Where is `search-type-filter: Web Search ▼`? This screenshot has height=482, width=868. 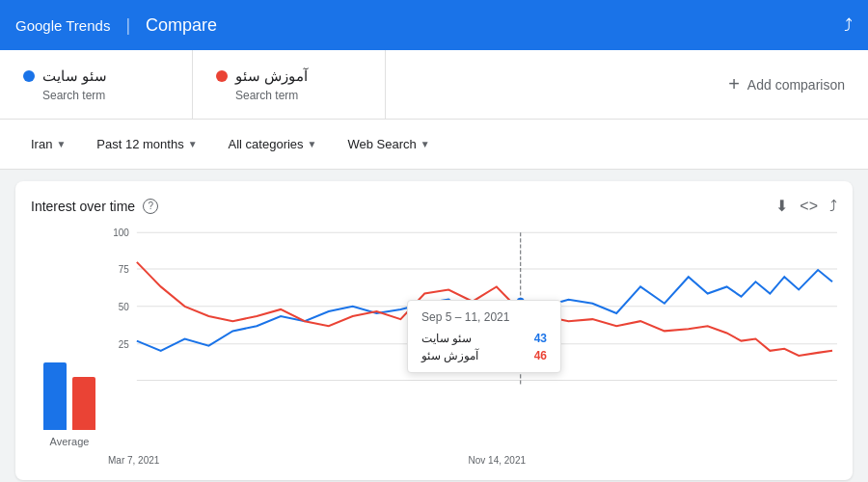
search-type-filter: Web Search ▼ is located at coordinates (390, 145).